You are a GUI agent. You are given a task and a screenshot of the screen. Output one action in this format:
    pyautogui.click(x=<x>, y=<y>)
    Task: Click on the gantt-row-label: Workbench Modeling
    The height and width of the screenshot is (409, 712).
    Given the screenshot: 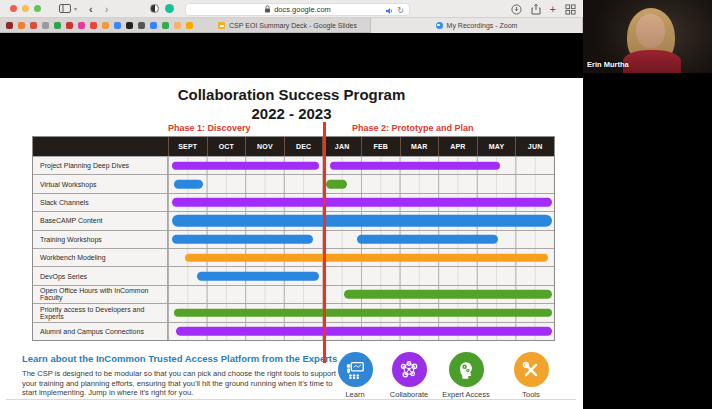 What is the action you would take?
    pyautogui.click(x=100, y=258)
    